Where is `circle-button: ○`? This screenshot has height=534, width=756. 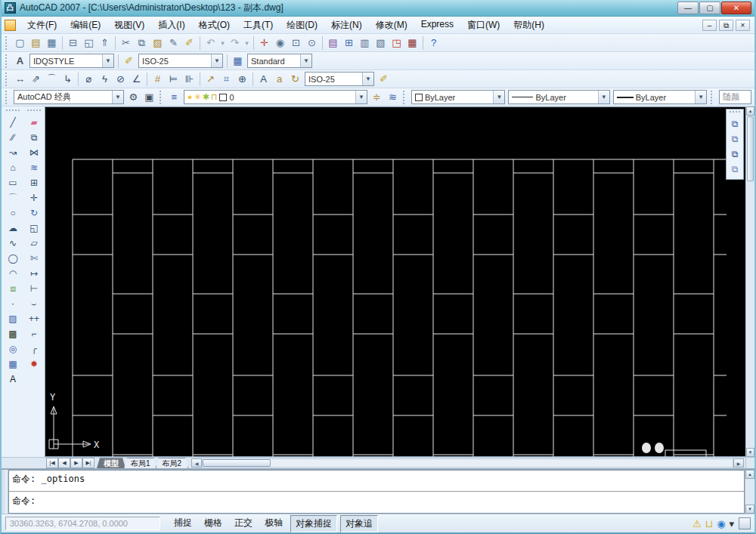
circle-button: ○ is located at coordinates (13, 213).